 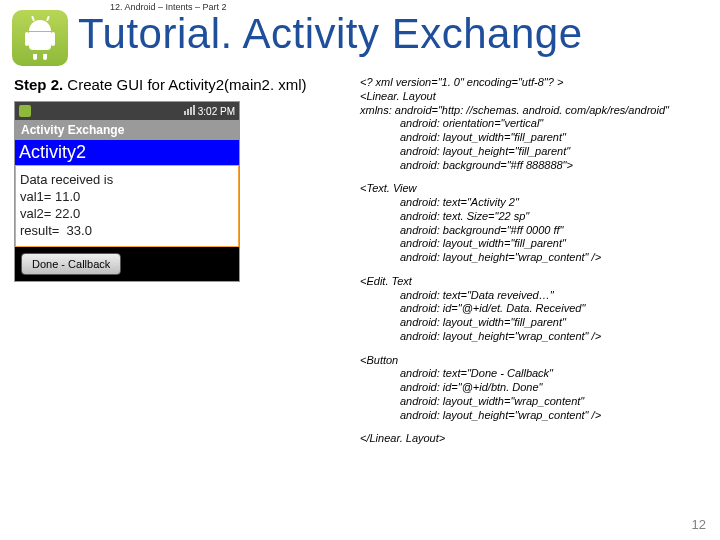 What do you see at coordinates (127, 192) in the screenshot?
I see `device-screenshot: 3:02 PM Activity Exchange Activity2 Data…` at bounding box center [127, 192].